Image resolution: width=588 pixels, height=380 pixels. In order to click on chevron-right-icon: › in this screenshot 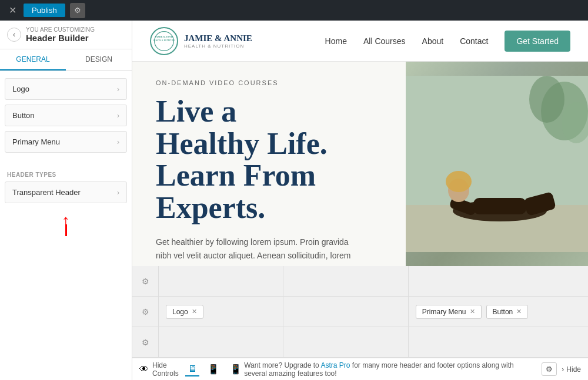, I will do `click(563, 369)`.